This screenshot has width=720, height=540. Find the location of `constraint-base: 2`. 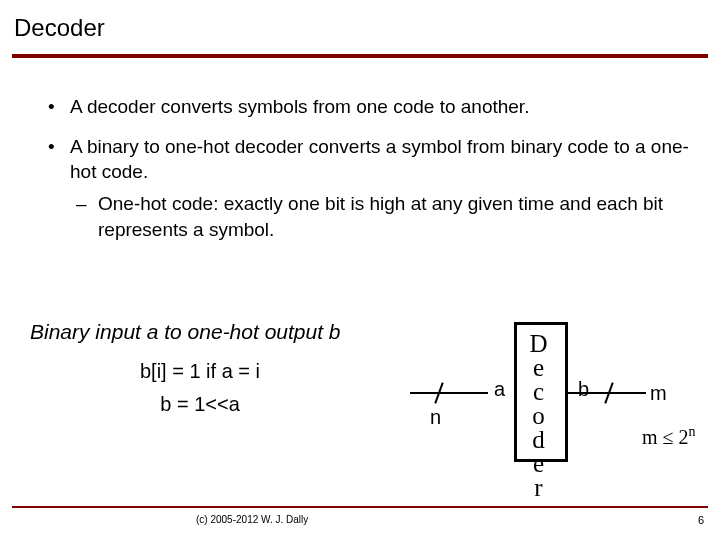

constraint-base: 2 is located at coordinates (684, 437).